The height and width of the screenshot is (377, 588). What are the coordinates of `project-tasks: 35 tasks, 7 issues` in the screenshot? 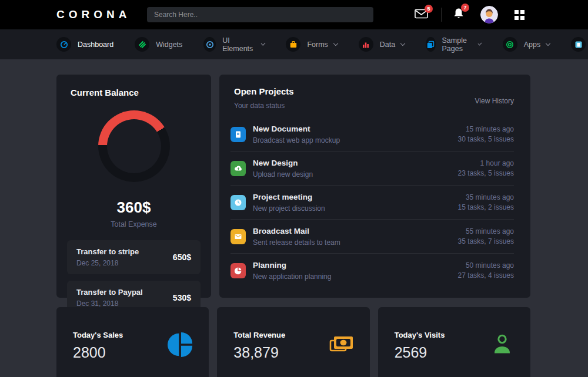 It's located at (486, 242).